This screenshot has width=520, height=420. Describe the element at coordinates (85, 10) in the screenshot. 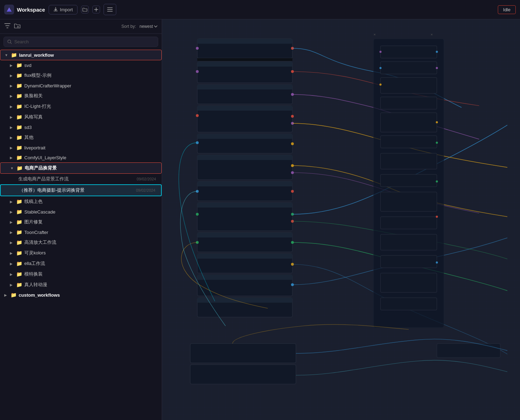

I see `new-folder-button` at that location.